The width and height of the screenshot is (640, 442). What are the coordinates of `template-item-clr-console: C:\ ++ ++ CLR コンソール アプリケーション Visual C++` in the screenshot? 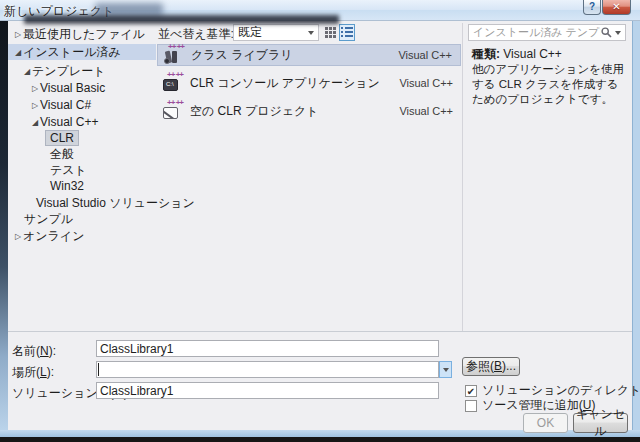 It's located at (309, 83).